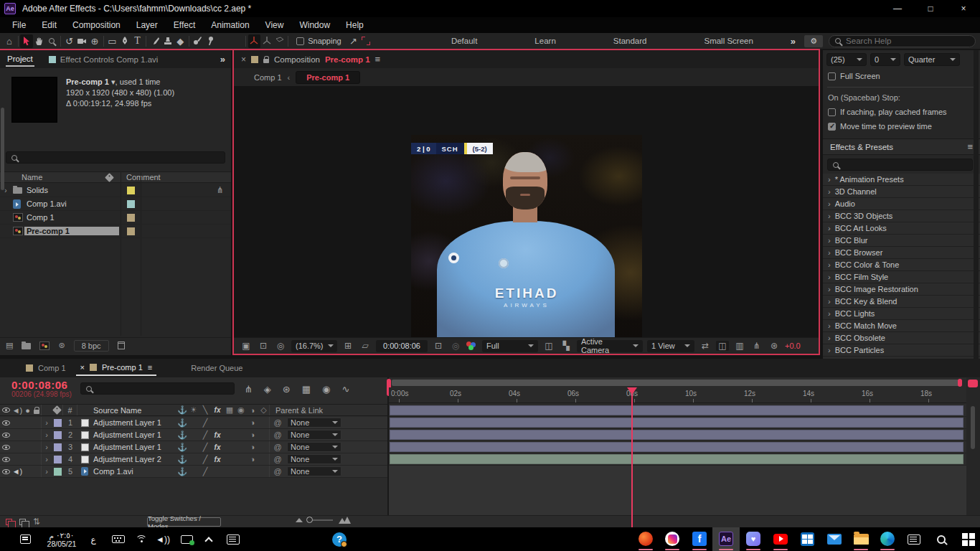  I want to click on flowchart-icon: ⋔, so click(757, 346).